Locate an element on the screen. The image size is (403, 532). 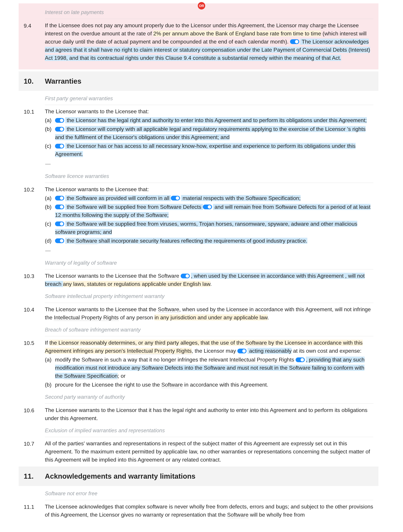
clause-11-1: 11.1 The Licensee acknowledges that comp… is located at coordinates (199, 511).